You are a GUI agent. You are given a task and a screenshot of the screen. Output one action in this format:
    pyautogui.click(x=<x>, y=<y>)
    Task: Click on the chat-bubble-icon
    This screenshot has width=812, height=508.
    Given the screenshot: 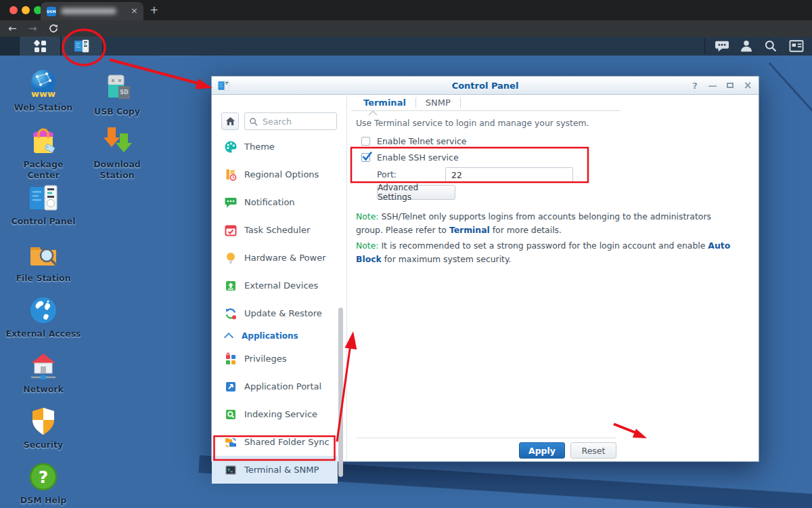 What is the action you would take?
    pyautogui.click(x=722, y=46)
    